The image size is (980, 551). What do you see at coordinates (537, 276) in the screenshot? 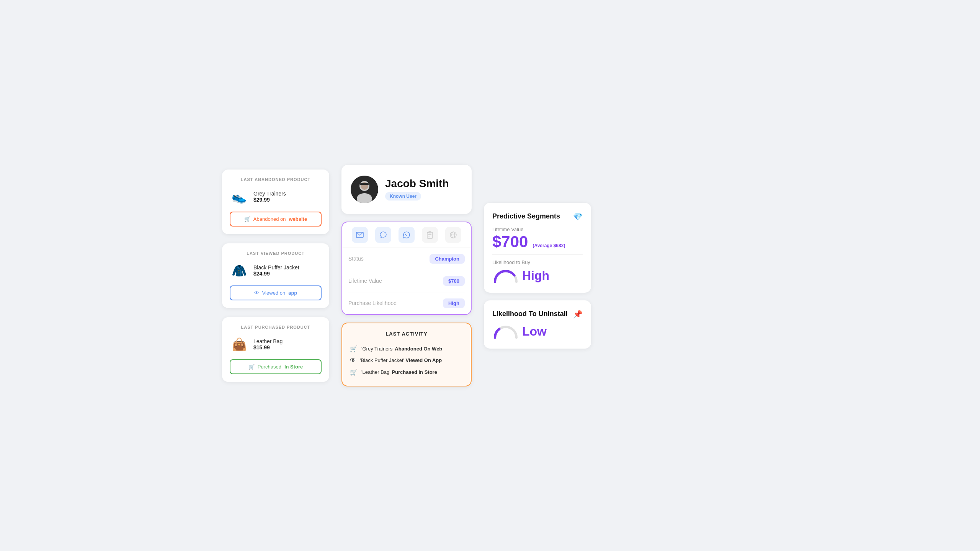
I see `likelihood-to-buy-row: High` at bounding box center [537, 276].